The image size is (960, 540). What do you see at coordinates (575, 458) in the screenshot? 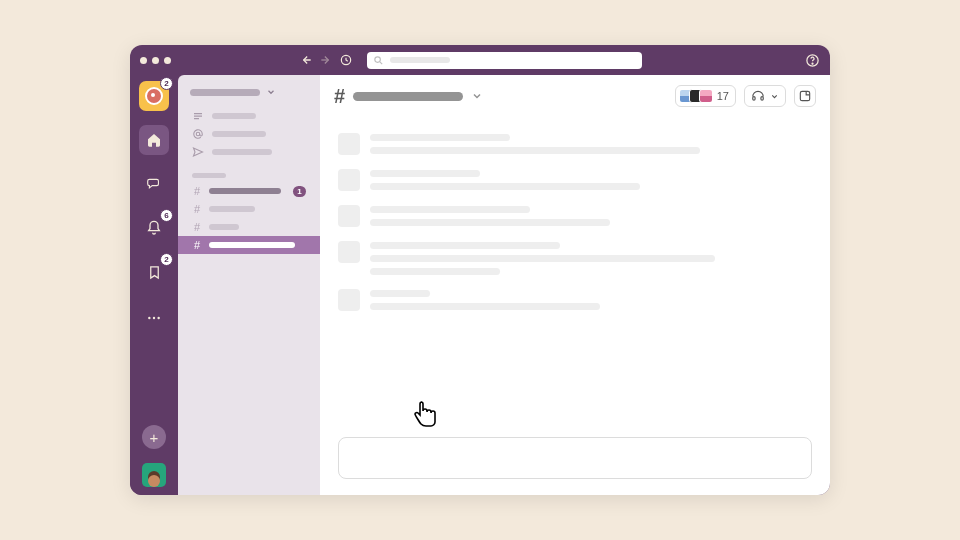
I see `message-composer` at bounding box center [575, 458].